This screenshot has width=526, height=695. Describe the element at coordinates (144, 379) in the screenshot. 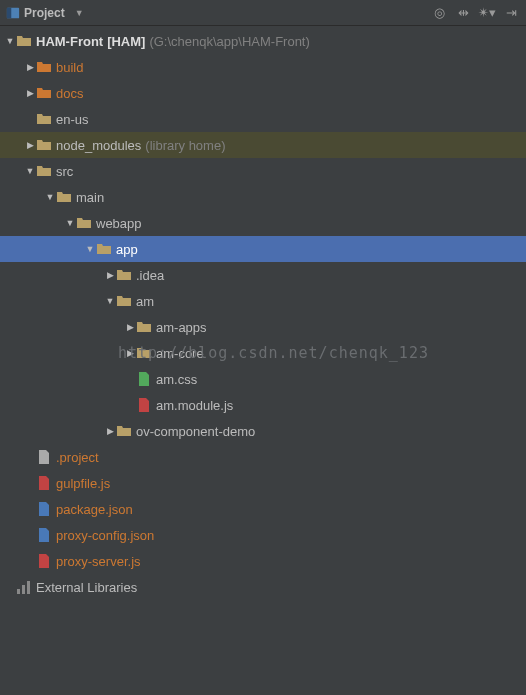

I see `css-file-icon` at that location.